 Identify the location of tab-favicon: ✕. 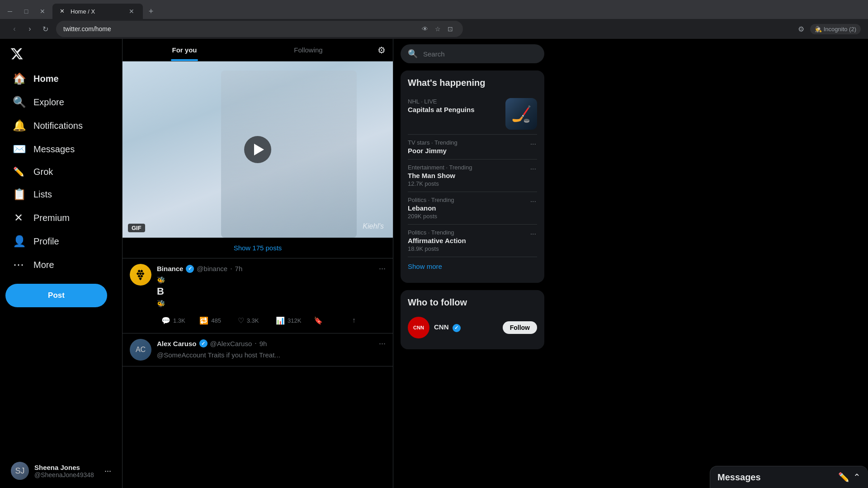
(63, 11).